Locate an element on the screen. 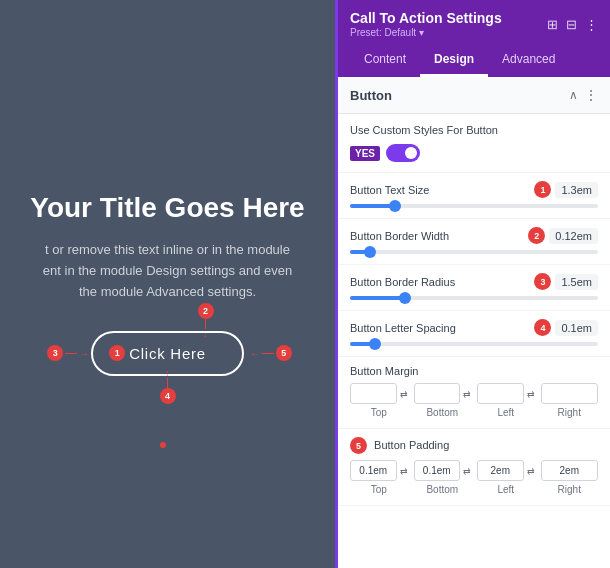  slider-text-size-thumb is located at coordinates (395, 206).